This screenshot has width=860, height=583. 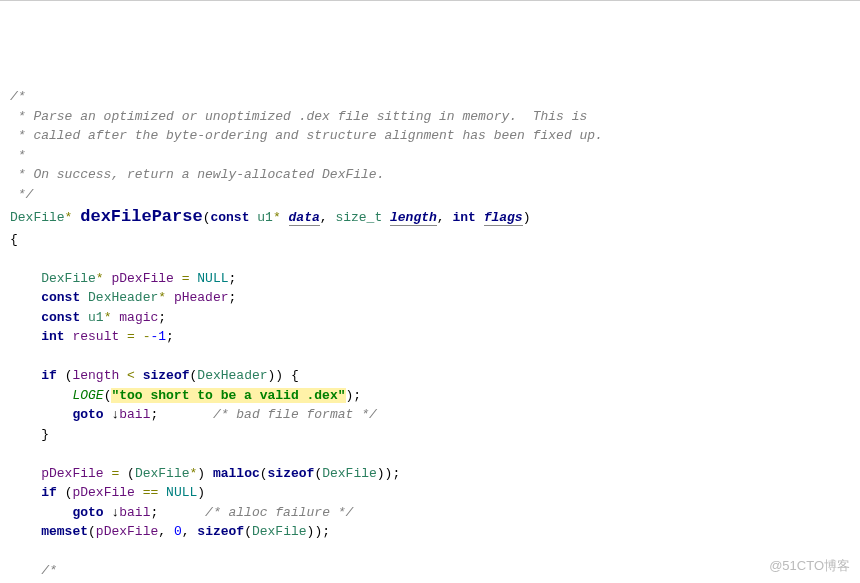 What do you see at coordinates (49, 570) in the screenshot?
I see `comment: /*` at bounding box center [49, 570].